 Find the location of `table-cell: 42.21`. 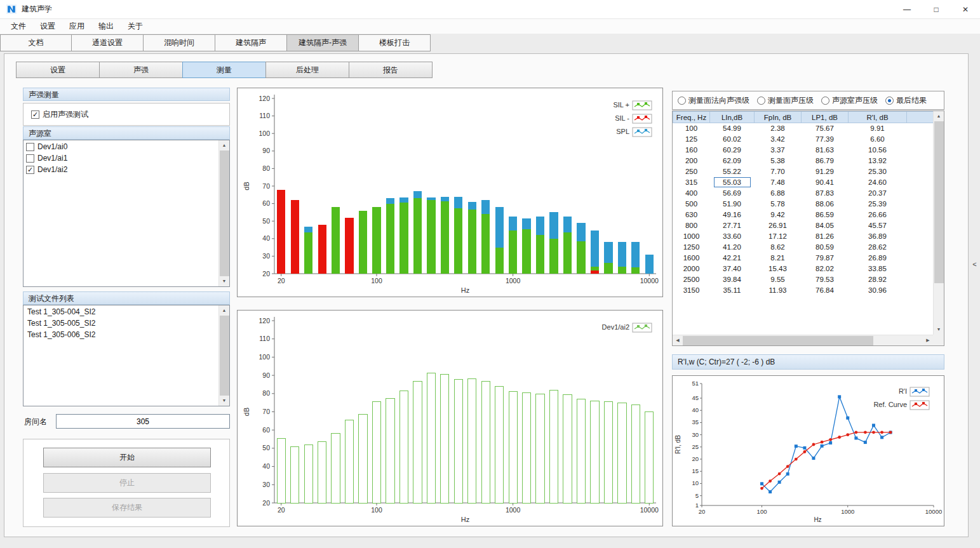

table-cell: 42.21 is located at coordinates (732, 258).